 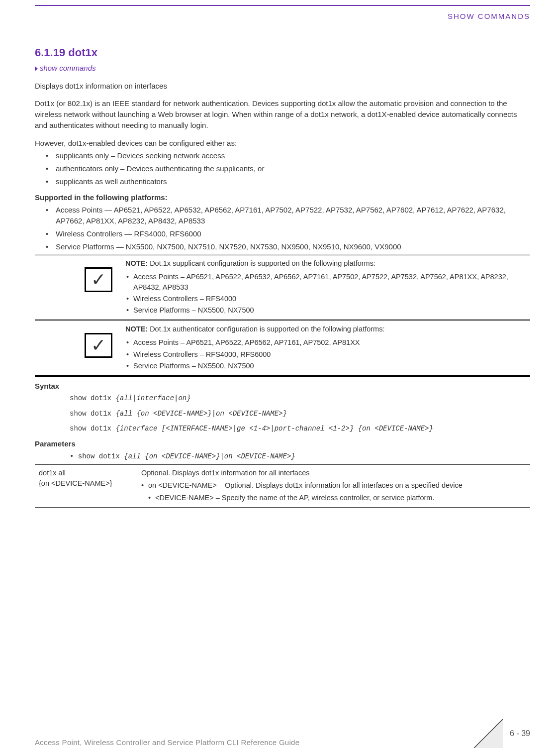 I want to click on list-item: Access Points – AP6521, AP6522, AP6532, …, so click(x=328, y=282).